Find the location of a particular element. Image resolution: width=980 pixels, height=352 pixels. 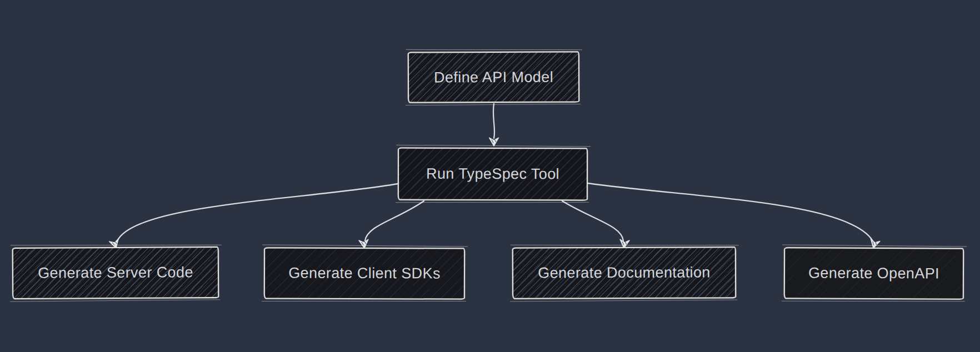

node-generate-client-sdks: Generate Client SDKs is located at coordinates (364, 273).